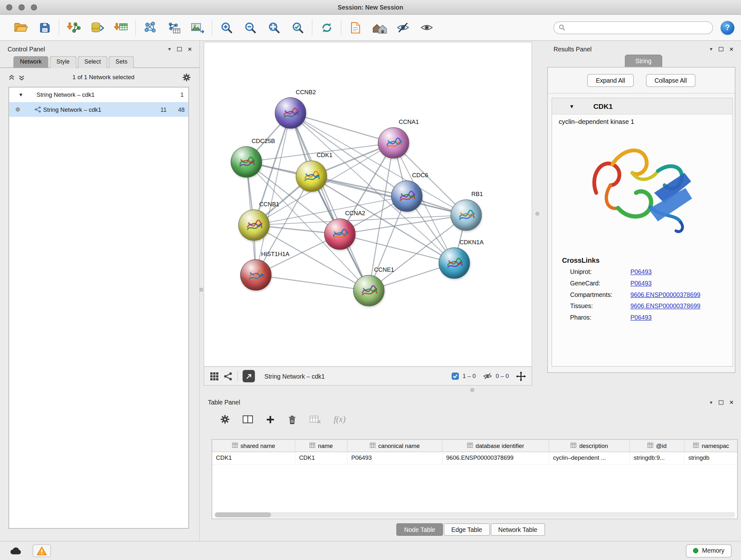 This screenshot has height=560, width=741. I want to click on table-horizontal-scrollbar, so click(475, 515).